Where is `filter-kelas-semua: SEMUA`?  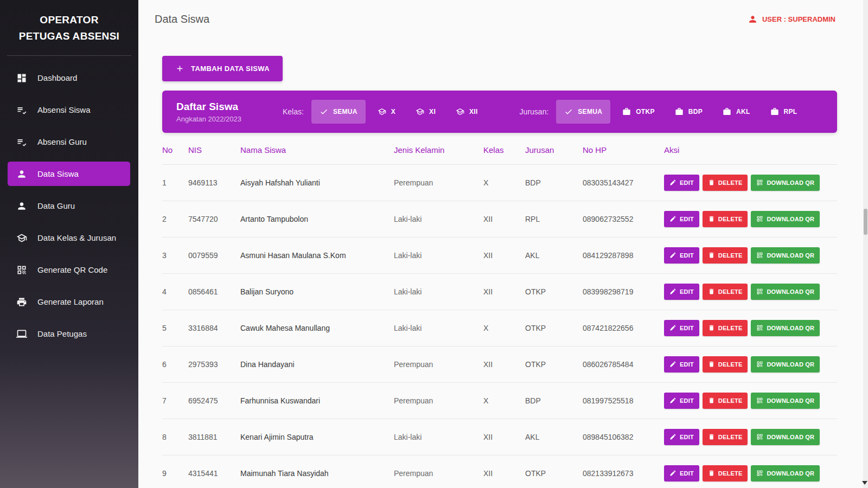
filter-kelas-semua: SEMUA is located at coordinates (339, 112).